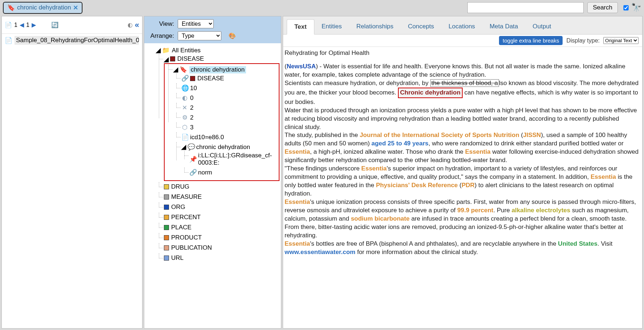 The image size is (644, 330). What do you see at coordinates (8, 25) in the screenshot?
I see `copy-icon: 📄` at bounding box center [8, 25].